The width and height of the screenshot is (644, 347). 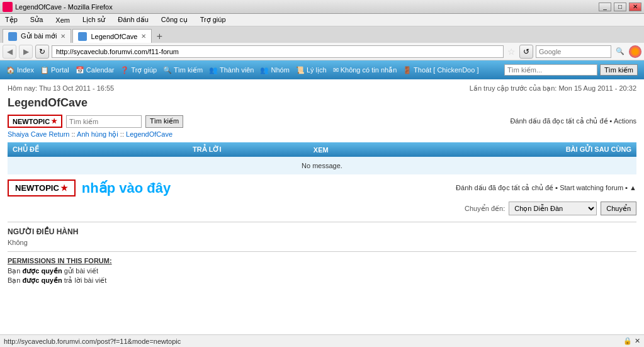 What do you see at coordinates (94, 20) in the screenshot?
I see `menu-history: Lịch sử` at bounding box center [94, 20].